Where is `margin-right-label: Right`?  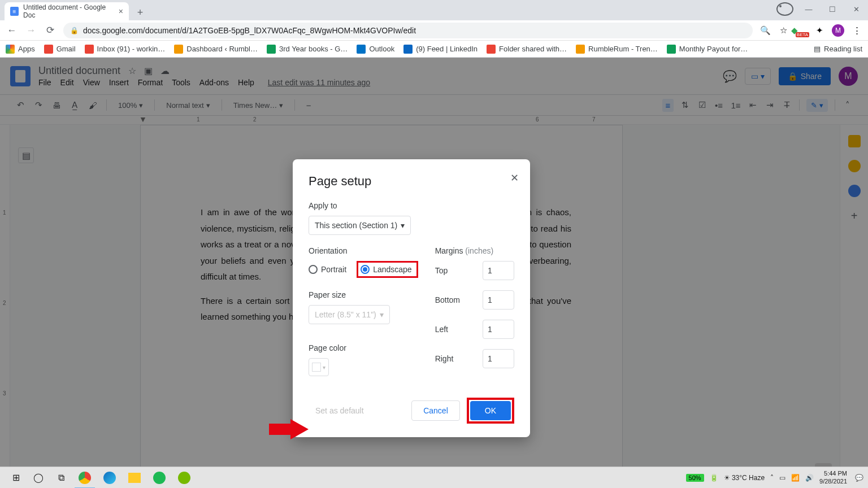
margin-right-label: Right is located at coordinates (444, 359).